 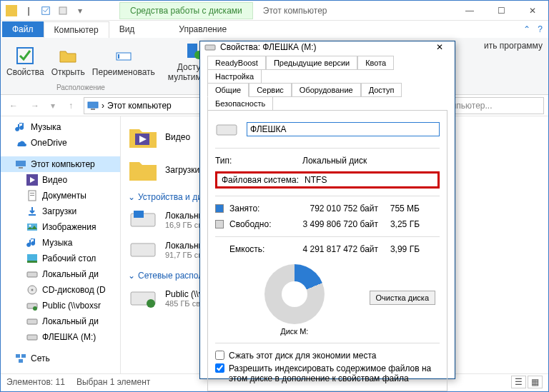 I want to click on window-title: Этот компьютер, so click(x=295, y=11).